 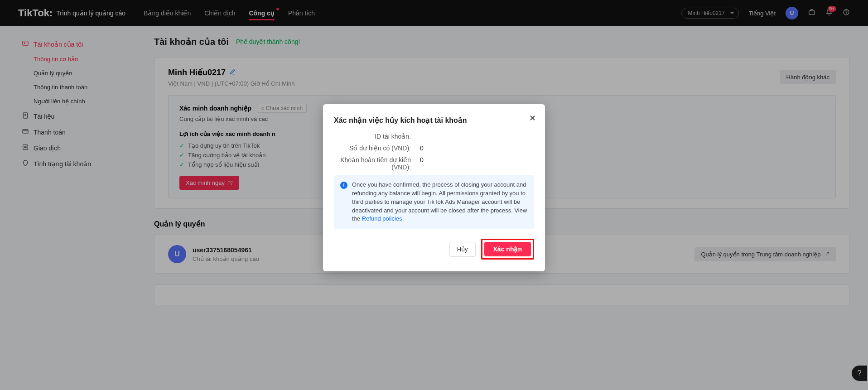 I want to click on cancel-button: Hủy, so click(x=463, y=249).